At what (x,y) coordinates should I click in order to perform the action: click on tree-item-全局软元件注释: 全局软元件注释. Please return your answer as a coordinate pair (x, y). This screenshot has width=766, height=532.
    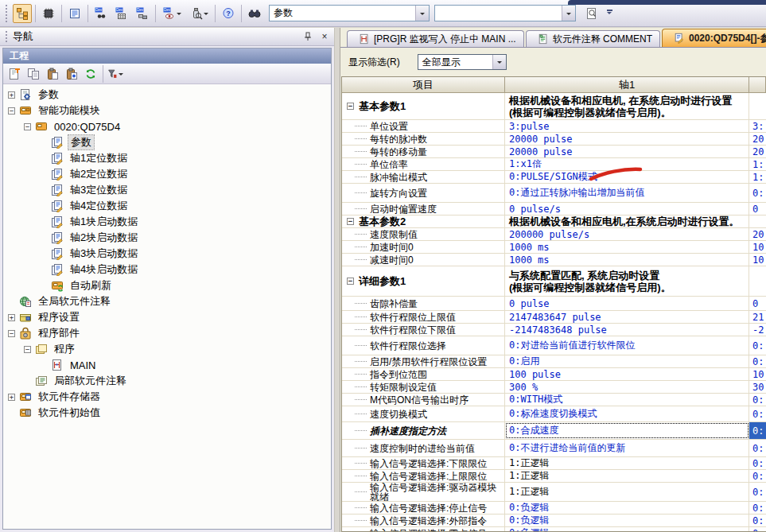
    Looking at the image, I should click on (167, 301).